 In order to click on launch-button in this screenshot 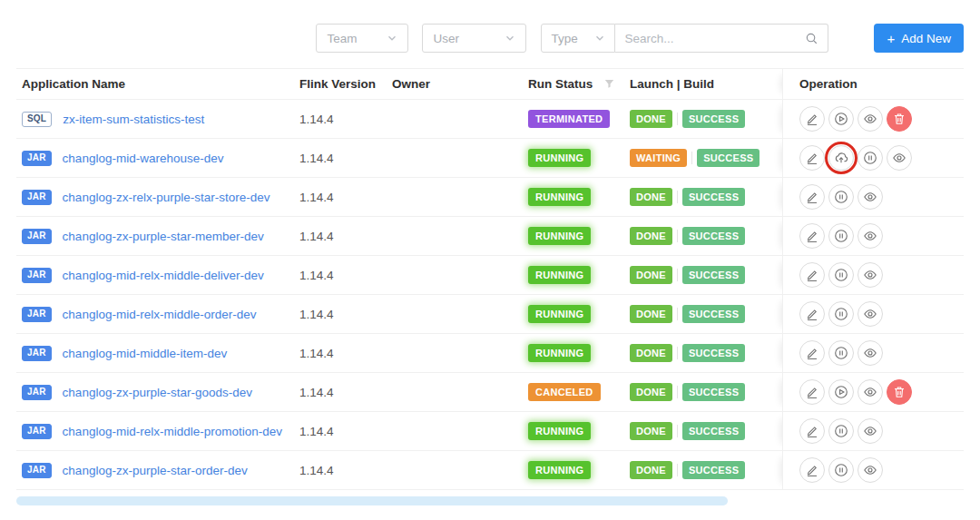, I will do `click(841, 158)`.